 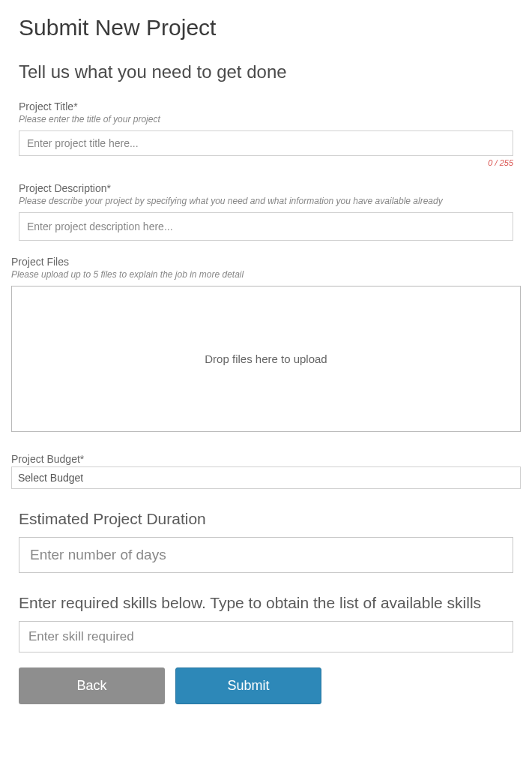 I want to click on project-title-group: Project Title* Please enter the title of…, so click(x=266, y=134).